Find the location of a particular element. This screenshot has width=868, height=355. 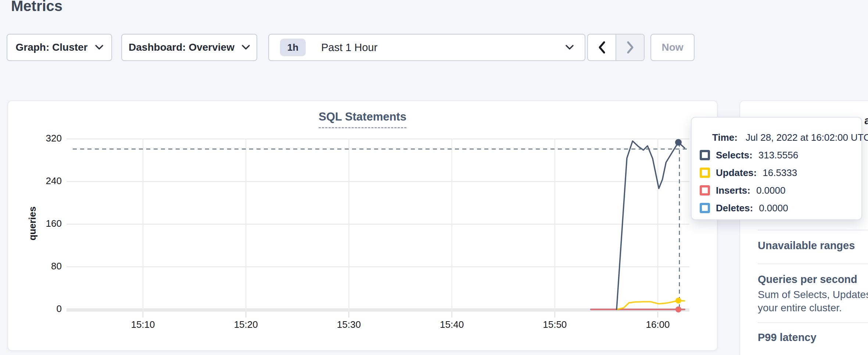

tooltip-series-rows: Selects:313.5556Updates:16.5333Inserts:0… is located at coordinates (781, 182).